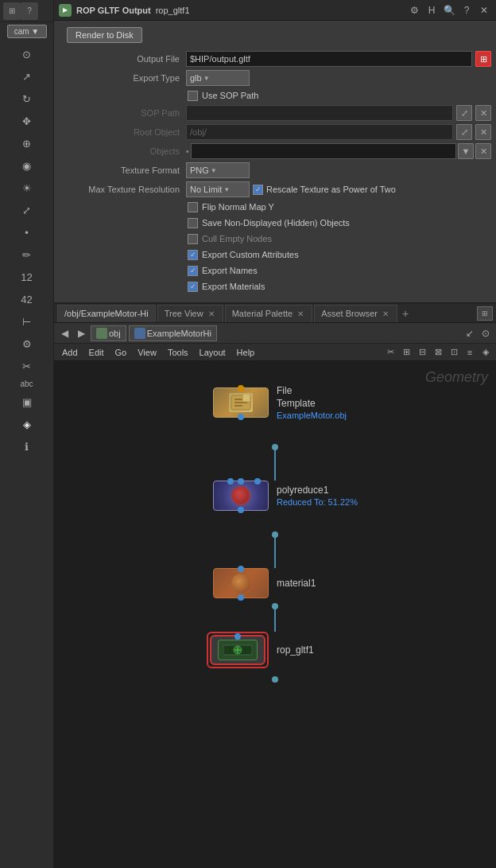 The image size is (496, 868). I want to click on export-custom-checkbox: ✓, so click(192, 255).